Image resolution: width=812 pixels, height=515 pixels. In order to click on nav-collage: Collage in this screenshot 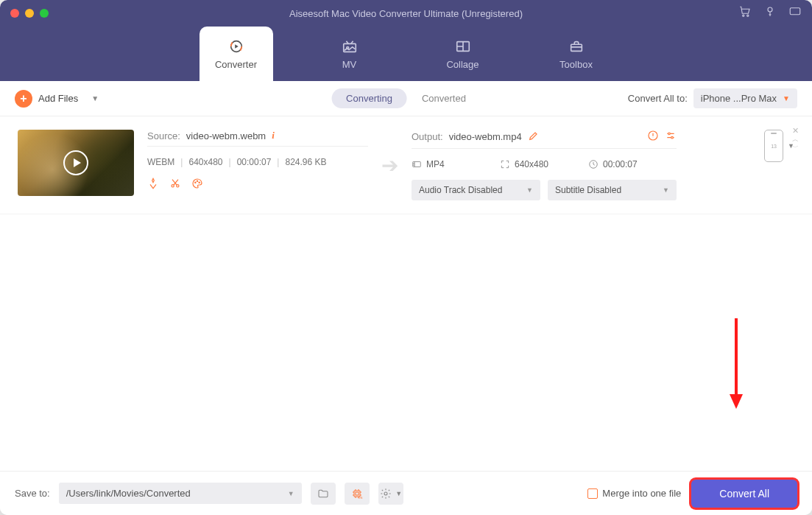, I will do `click(463, 54)`.